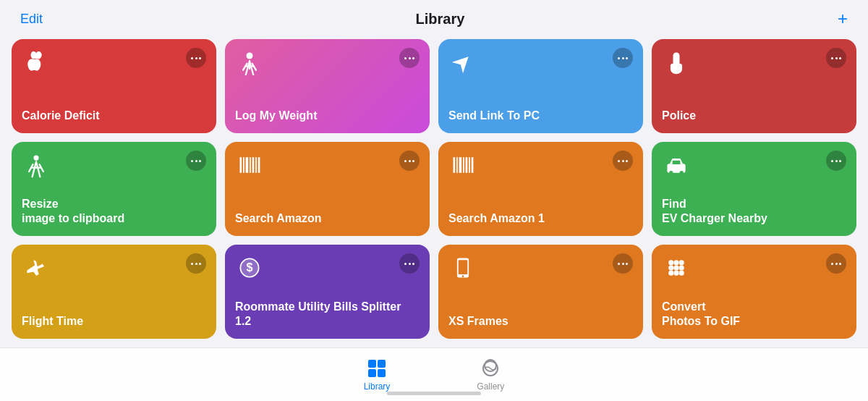 The width and height of the screenshot is (868, 401). What do you see at coordinates (754, 292) in the screenshot?
I see `card-convert-photos: ConvertPhotos To GIF` at bounding box center [754, 292].